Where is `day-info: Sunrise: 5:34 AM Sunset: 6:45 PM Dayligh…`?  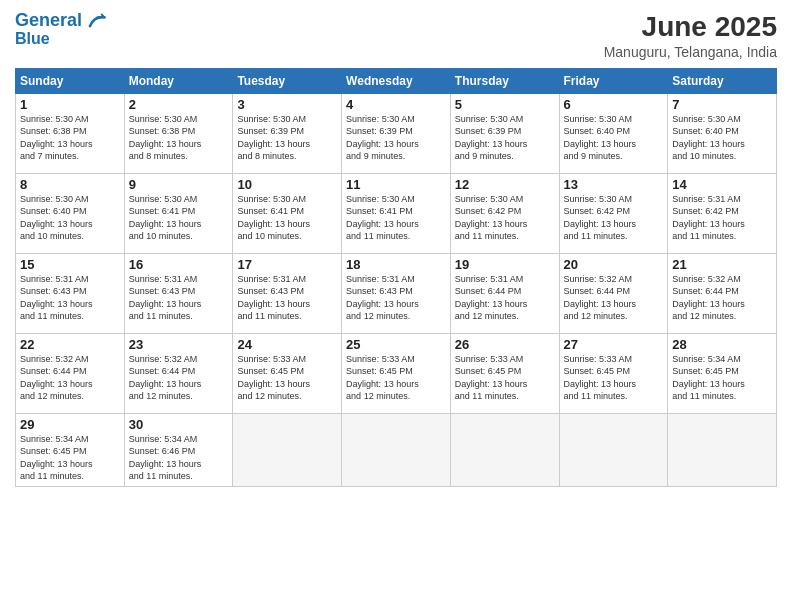 day-info: Sunrise: 5:34 AM Sunset: 6:45 PM Dayligh… is located at coordinates (70, 458).